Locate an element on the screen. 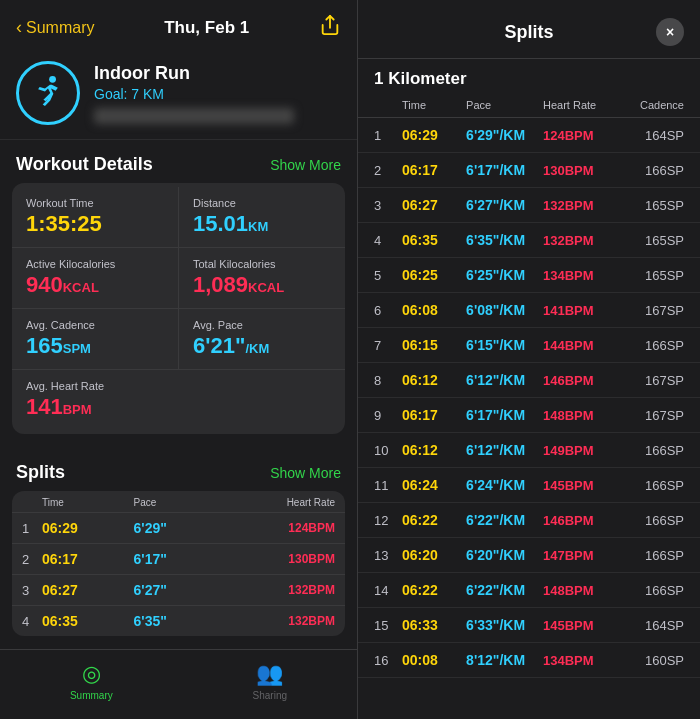  workout-goal: Goal: 7 KM is located at coordinates (194, 94).